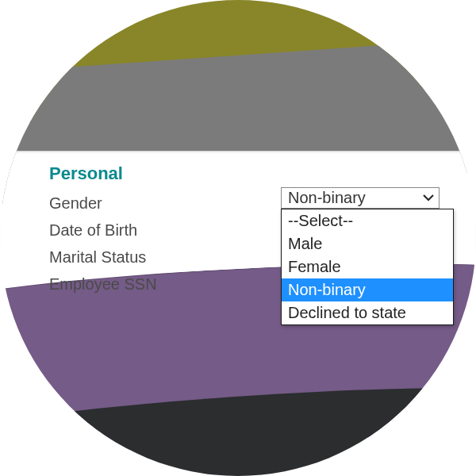 The height and width of the screenshot is (476, 476). I want to click on label-dob: Date of Birth, so click(156, 230).